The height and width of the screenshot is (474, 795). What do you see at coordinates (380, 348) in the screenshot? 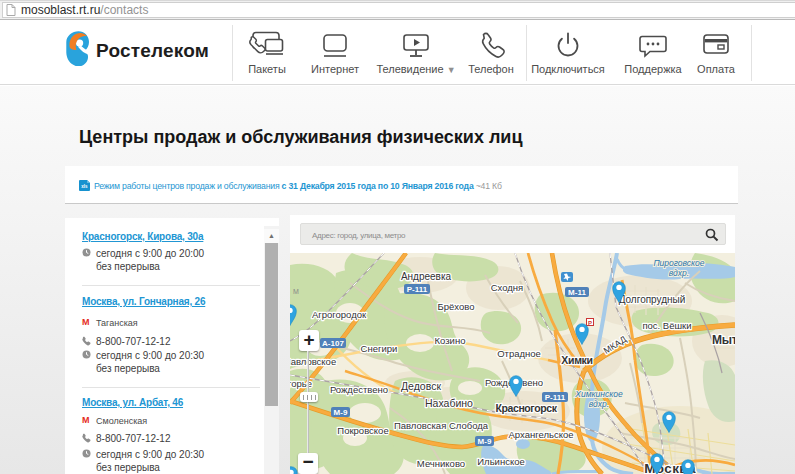
I see `svg-text: Снегири` at bounding box center [380, 348].